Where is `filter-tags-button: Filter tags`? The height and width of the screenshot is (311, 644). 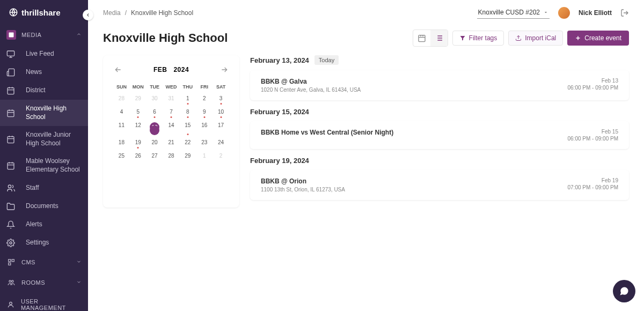 filter-tags-button: Filter tags is located at coordinates (479, 38).